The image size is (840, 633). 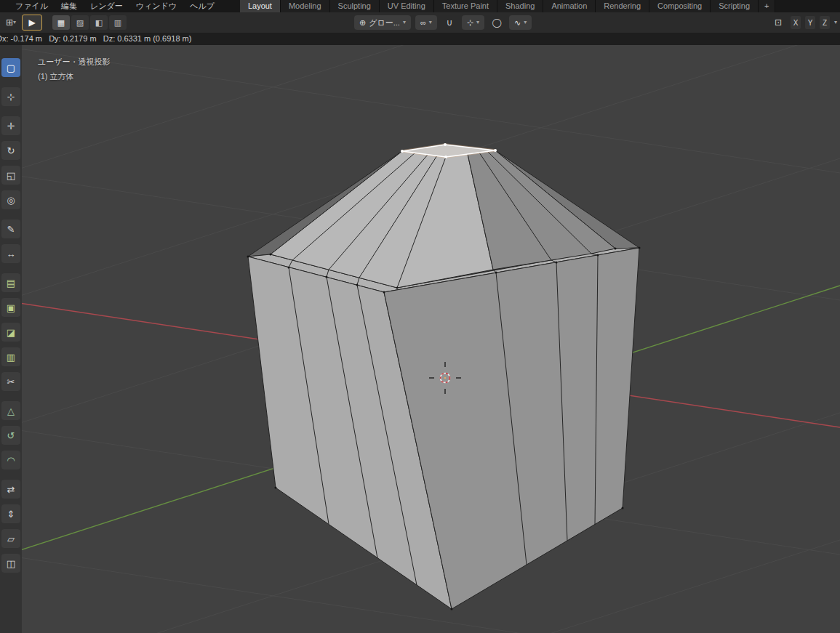 What do you see at coordinates (443, 23) in the screenshot?
I see `tool-settings-center: ⊕ グロー... ▾ ∞ ▾ ∪ ⊹ ▾ ◯ ∿ ▾` at bounding box center [443, 23].